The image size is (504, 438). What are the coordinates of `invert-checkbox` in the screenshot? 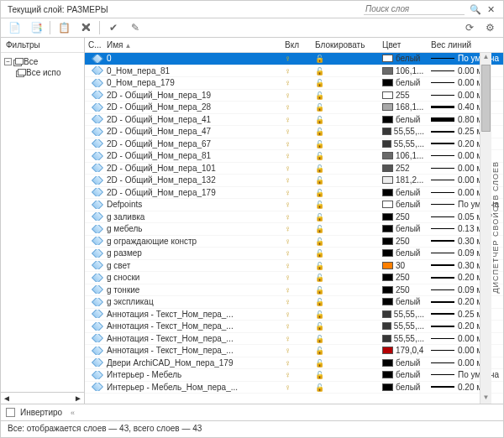 It's located at (10, 413).